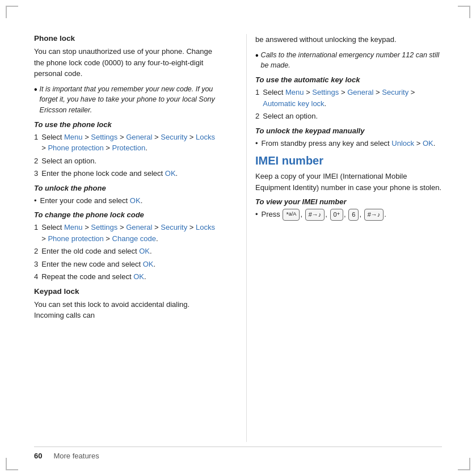 The width and height of the screenshot is (476, 476). Describe the element at coordinates (315, 214) in the screenshot. I see `key-btn-hash1: #→♪` at that location.